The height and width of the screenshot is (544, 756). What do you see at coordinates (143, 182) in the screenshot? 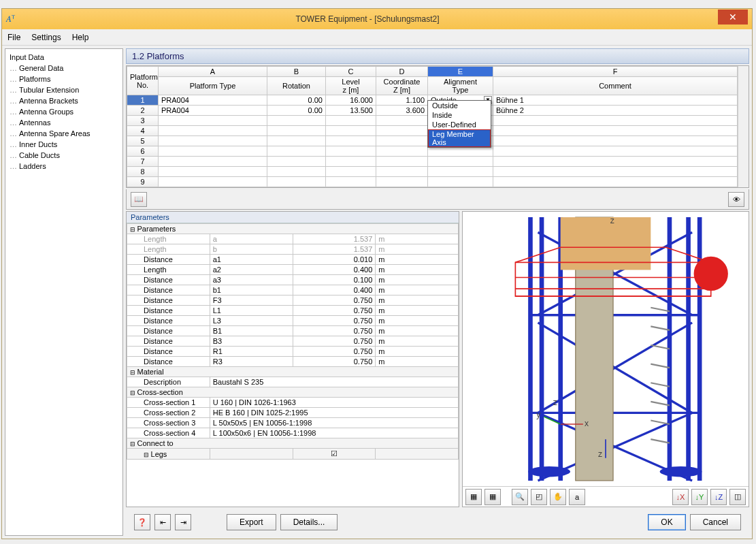
I see `row-no: 9` at bounding box center [143, 182].